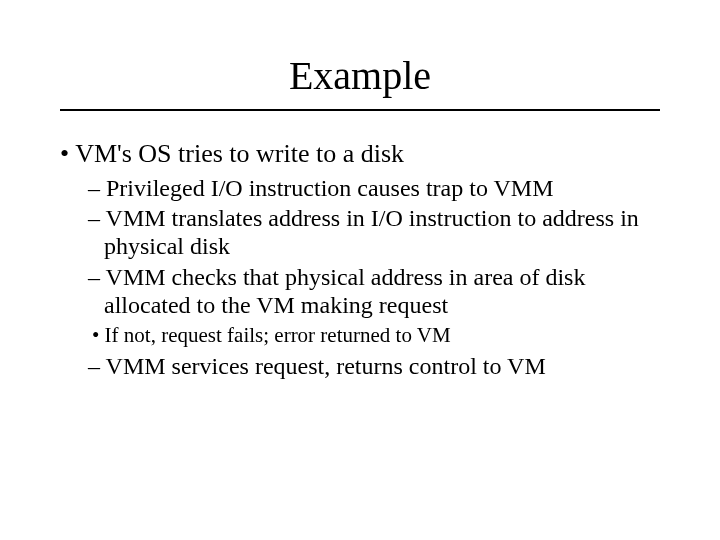 The image size is (720, 540). What do you see at coordinates (376, 336) in the screenshot?
I see `bullet-sub3a: If not, request fails; error returned to…` at bounding box center [376, 336].